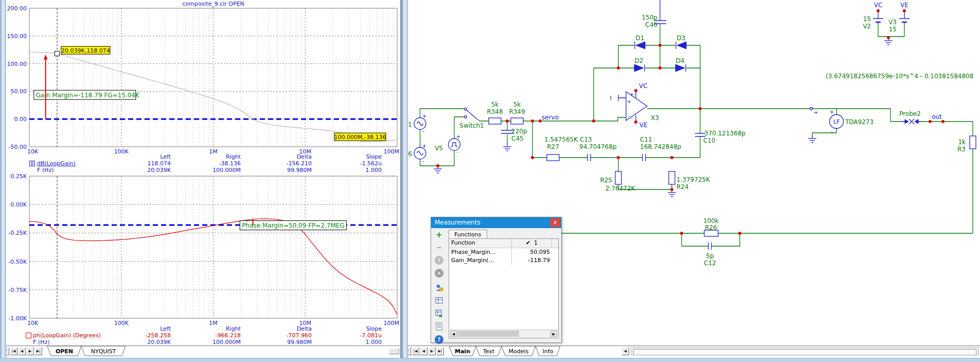  Describe the element at coordinates (651, 25) in the screenshot. I see `svg-text: C46` at that location.